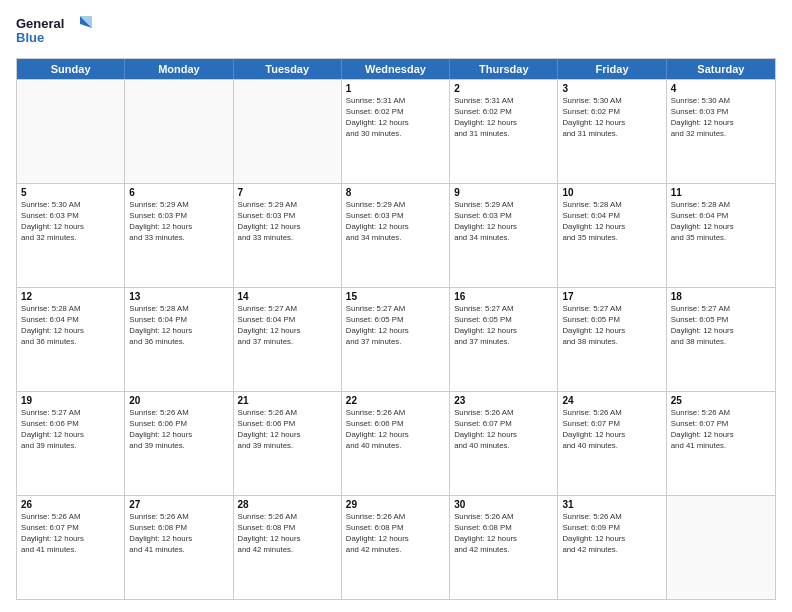  What do you see at coordinates (504, 296) in the screenshot?
I see `day-number: 16` at bounding box center [504, 296].